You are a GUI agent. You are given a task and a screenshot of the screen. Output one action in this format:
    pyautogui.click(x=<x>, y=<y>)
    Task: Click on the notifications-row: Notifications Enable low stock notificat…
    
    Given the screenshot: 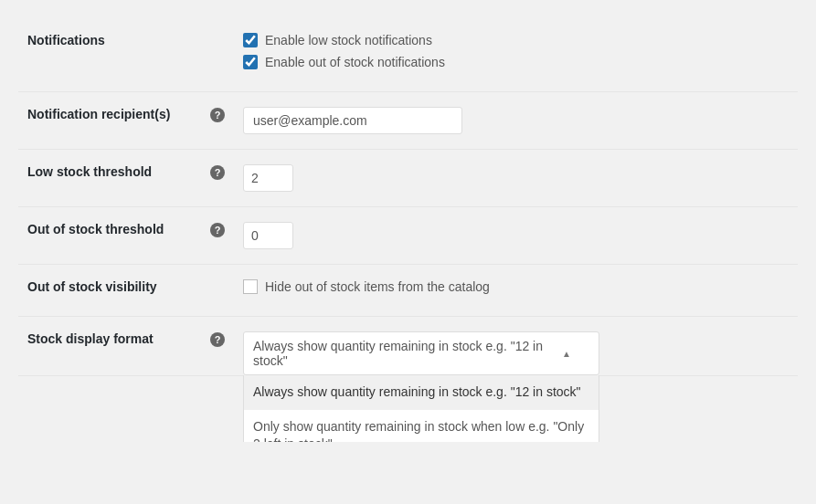 What is the action you would take?
    pyautogui.click(x=408, y=55)
    